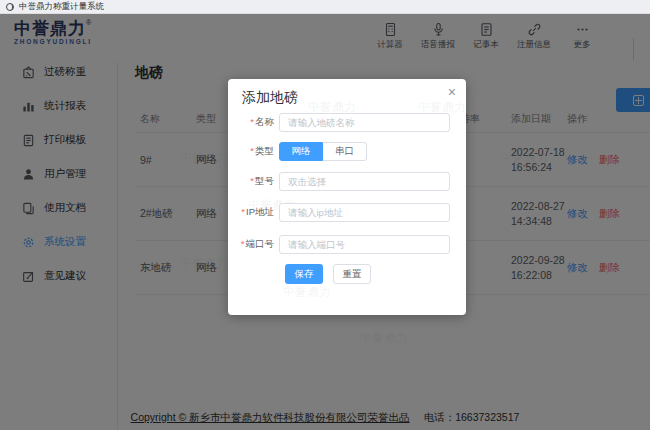 The width and height of the screenshot is (650, 430). Describe the element at coordinates (347, 122) in the screenshot. I see `form-row-name: *名称` at that location.